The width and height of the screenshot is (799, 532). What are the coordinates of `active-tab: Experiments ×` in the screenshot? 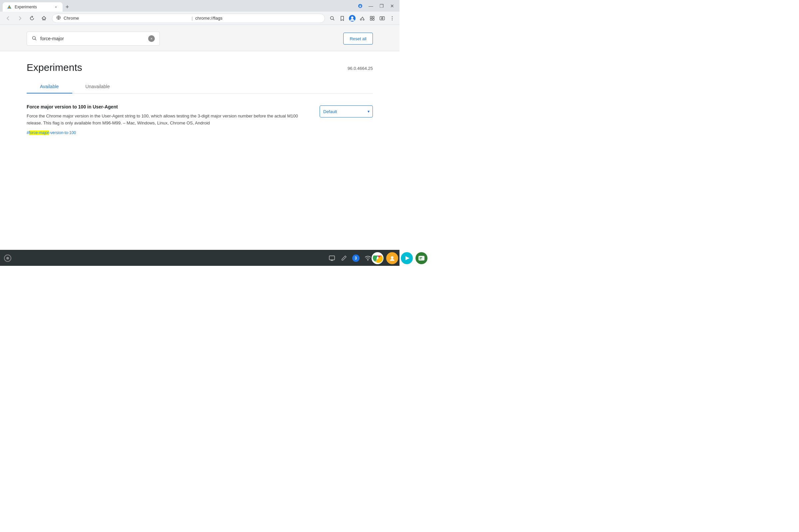 It's located at (33, 7).